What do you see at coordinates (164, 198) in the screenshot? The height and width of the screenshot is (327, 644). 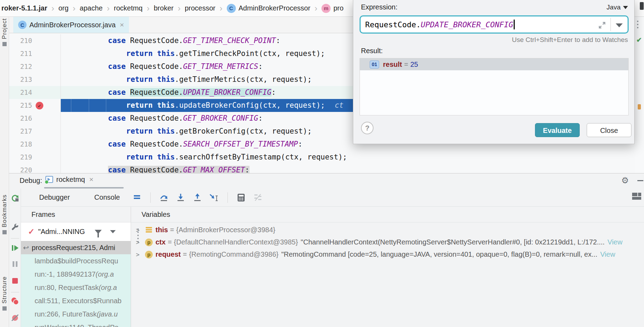 I see `step-over-icon` at bounding box center [164, 198].